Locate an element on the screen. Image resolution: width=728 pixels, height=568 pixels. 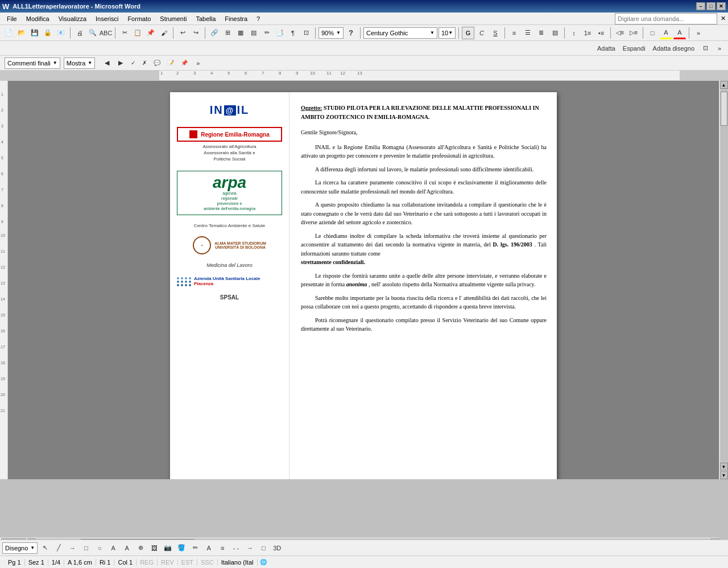
align-right-button: ≣ is located at coordinates (541, 33).